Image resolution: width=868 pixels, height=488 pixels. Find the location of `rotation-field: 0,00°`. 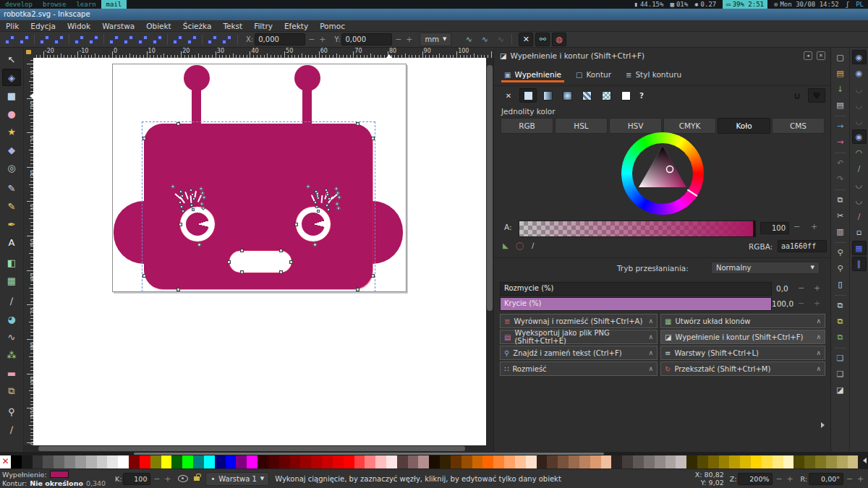

rotation-field: 0,00° is located at coordinates (826, 479).